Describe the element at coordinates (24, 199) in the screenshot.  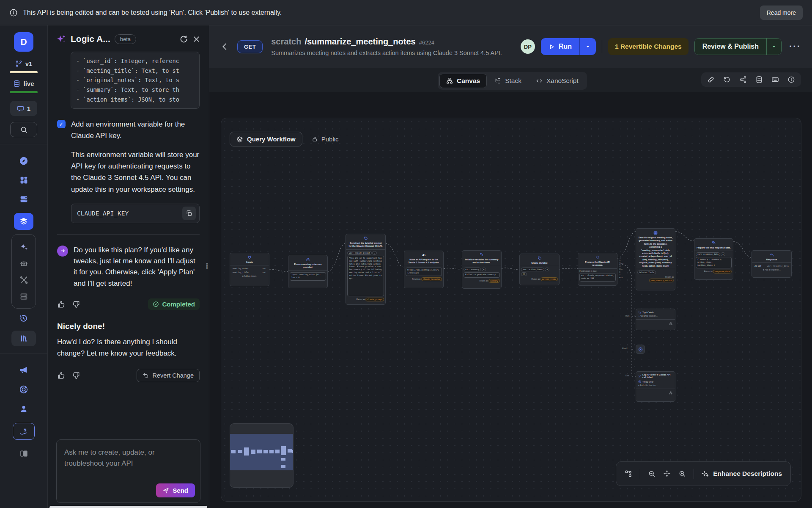
I see `server-icon` at that location.